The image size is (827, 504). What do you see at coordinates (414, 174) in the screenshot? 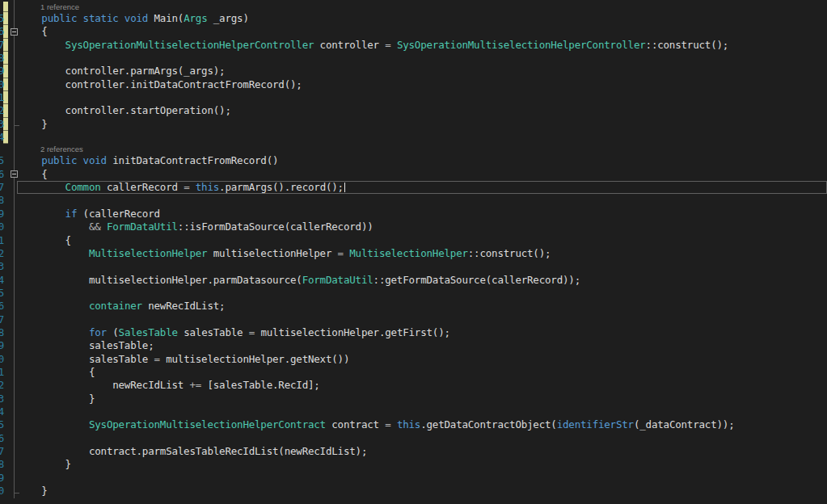
I see `code-line: 26 {` at bounding box center [414, 174].